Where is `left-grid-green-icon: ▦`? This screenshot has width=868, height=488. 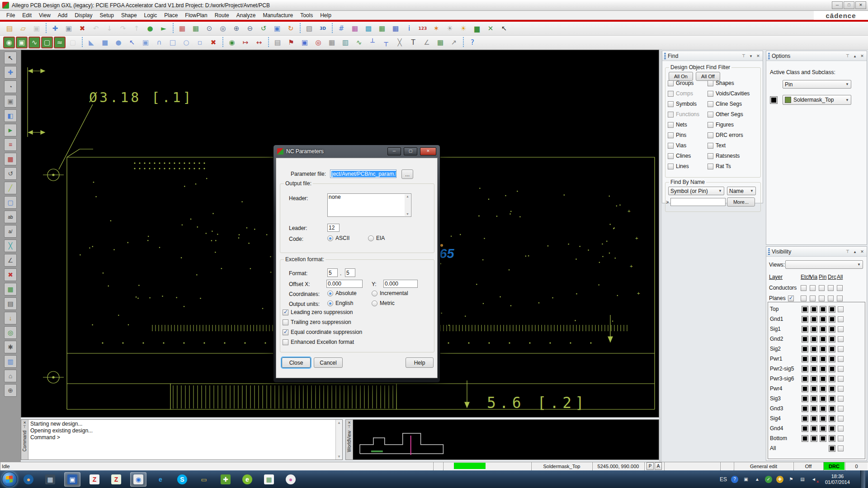 left-grid-green-icon: ▦ is located at coordinates (10, 289).